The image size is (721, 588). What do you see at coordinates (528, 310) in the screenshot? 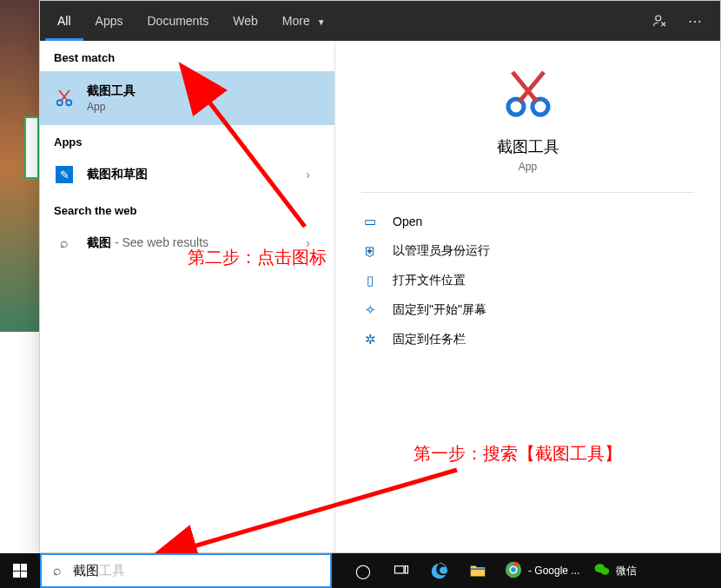
I see `action-pin-start: ✧ 固定到"开始"屏幕` at bounding box center [528, 310].